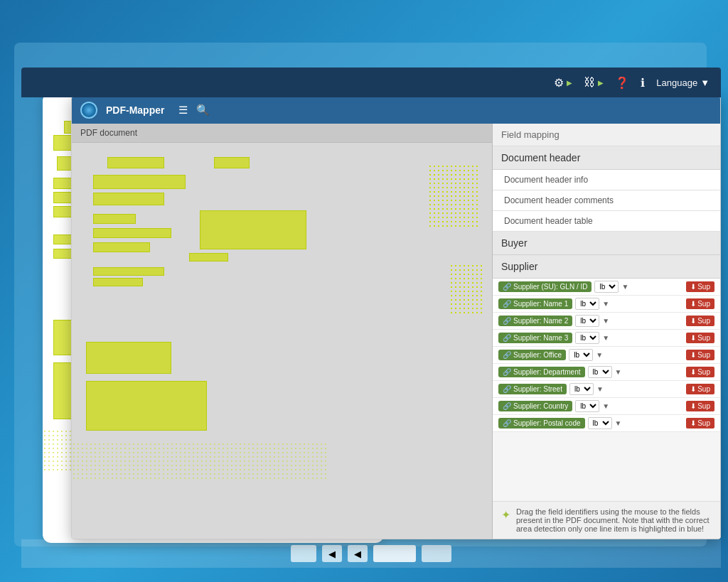 The image size is (728, 582). Describe the element at coordinates (700, 287) in the screenshot. I see `supplier-action-gln: ⬇Sup` at that location.